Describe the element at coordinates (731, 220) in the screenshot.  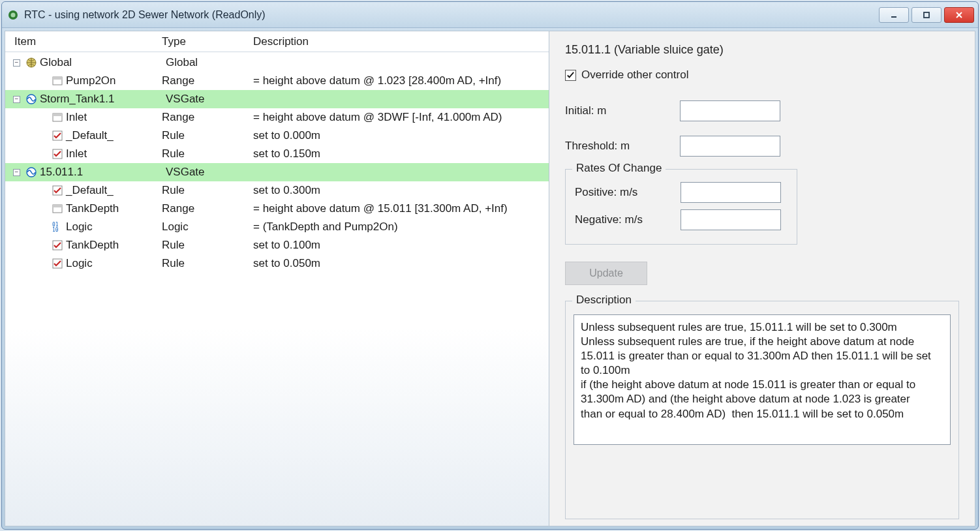
I see `negative-input` at that location.